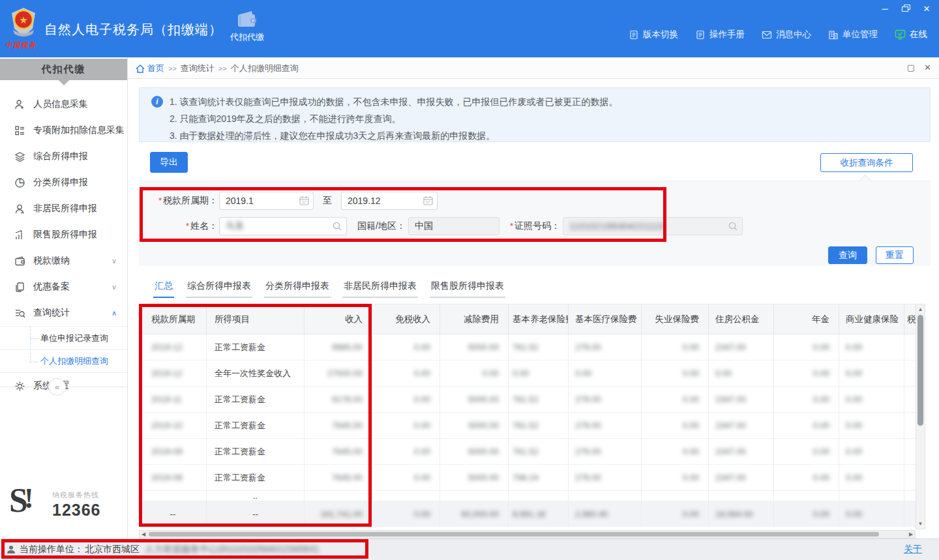  Describe the element at coordinates (413, 319) in the screenshot. I see `table-cell-value: 免税收入` at that location.